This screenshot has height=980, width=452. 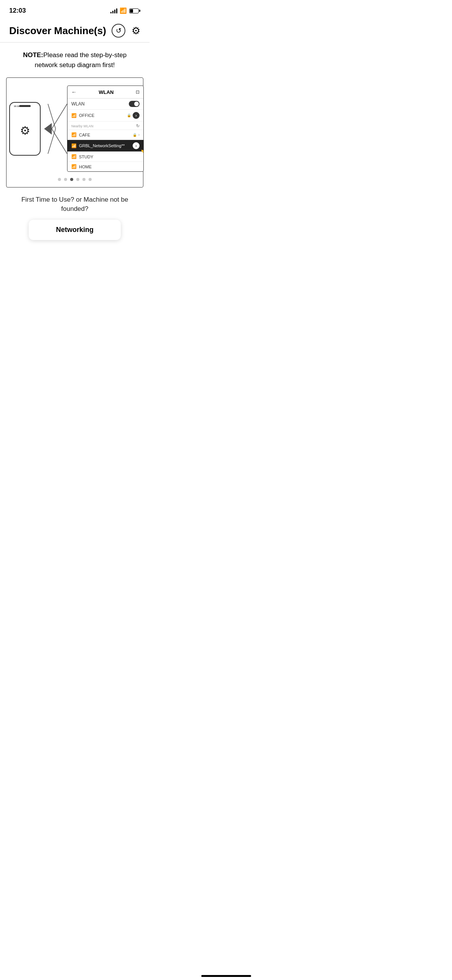 What do you see at coordinates (25, 130) in the screenshot?
I see `phone-gear-icon: ⚙` at bounding box center [25, 130].